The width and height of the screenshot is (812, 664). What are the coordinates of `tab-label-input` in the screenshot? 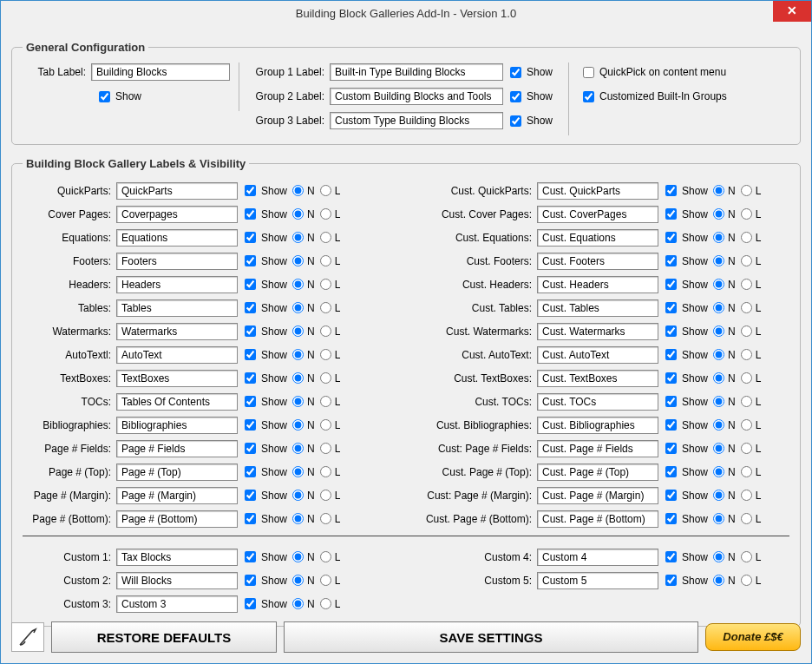 It's located at (160, 72).